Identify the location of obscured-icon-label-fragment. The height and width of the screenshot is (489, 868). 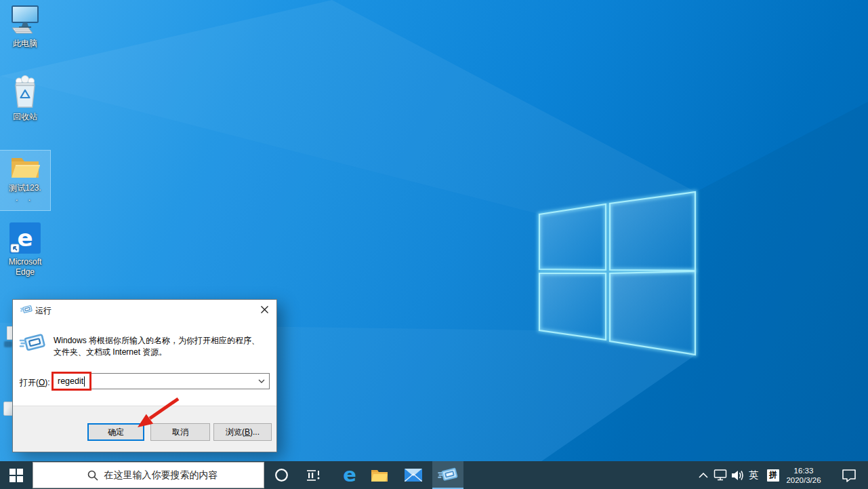
(8, 345).